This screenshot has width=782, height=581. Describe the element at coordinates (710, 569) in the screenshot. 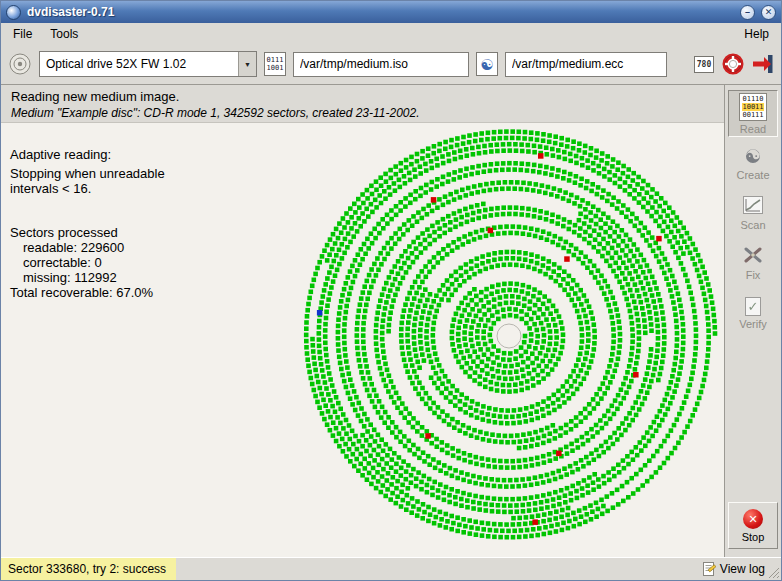

I see `log-page-icon` at that location.